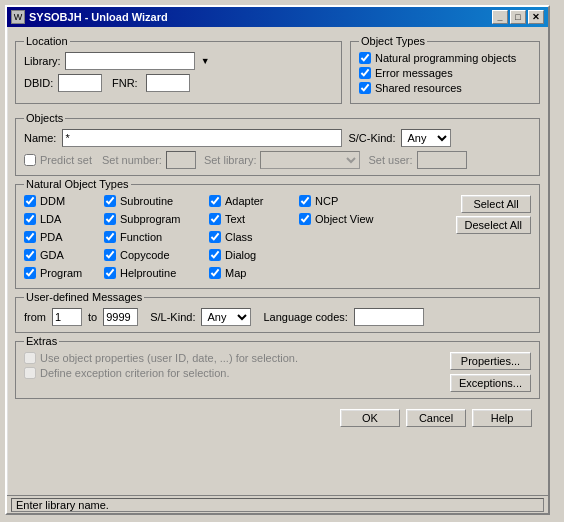 This screenshot has height=522, width=564. I want to click on maximize-button: □, so click(518, 17).